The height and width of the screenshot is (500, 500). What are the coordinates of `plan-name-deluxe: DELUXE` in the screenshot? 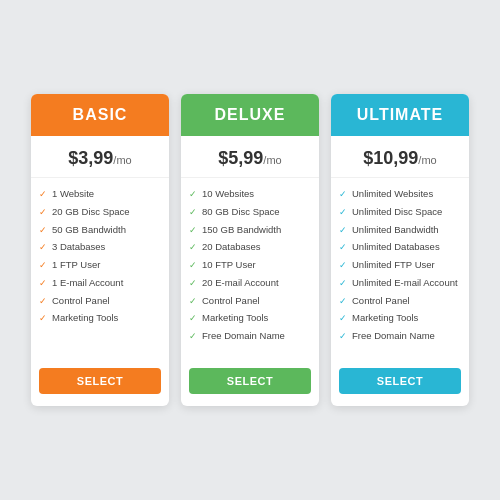 It's located at (250, 114).